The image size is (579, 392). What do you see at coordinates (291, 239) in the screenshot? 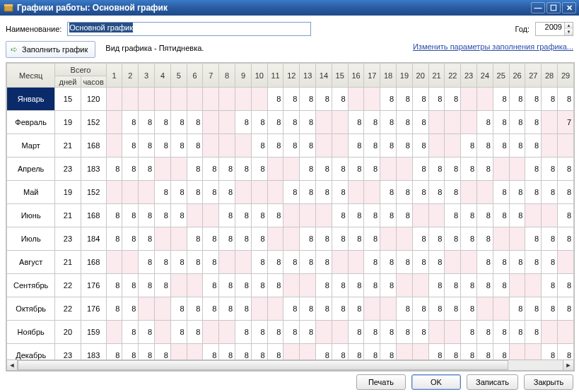
I see `table-row: Июль23184888888888888888888888` at bounding box center [291, 239].